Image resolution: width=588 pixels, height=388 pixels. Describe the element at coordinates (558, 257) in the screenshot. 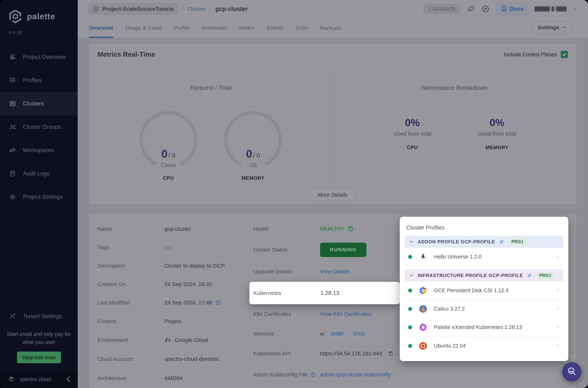

I see `chevron-right-icon` at that location.